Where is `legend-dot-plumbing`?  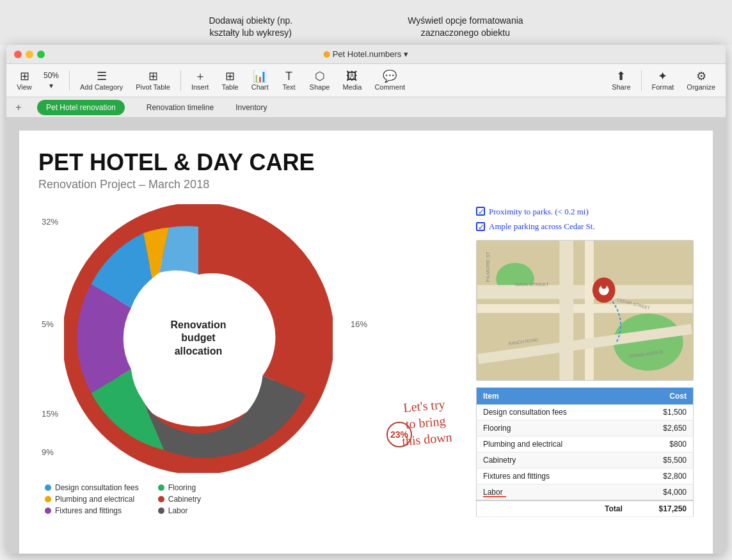 legend-dot-plumbing is located at coordinates (48, 499).